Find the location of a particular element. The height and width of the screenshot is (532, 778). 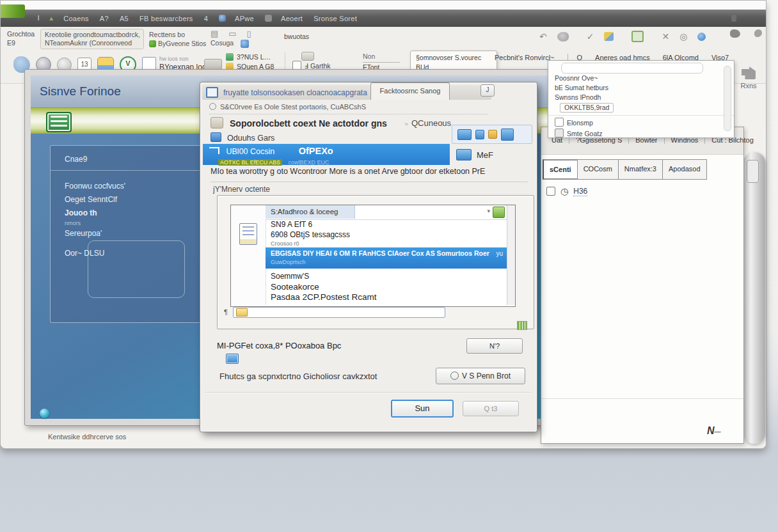

menu-item: Coaens is located at coordinates (76, 19).